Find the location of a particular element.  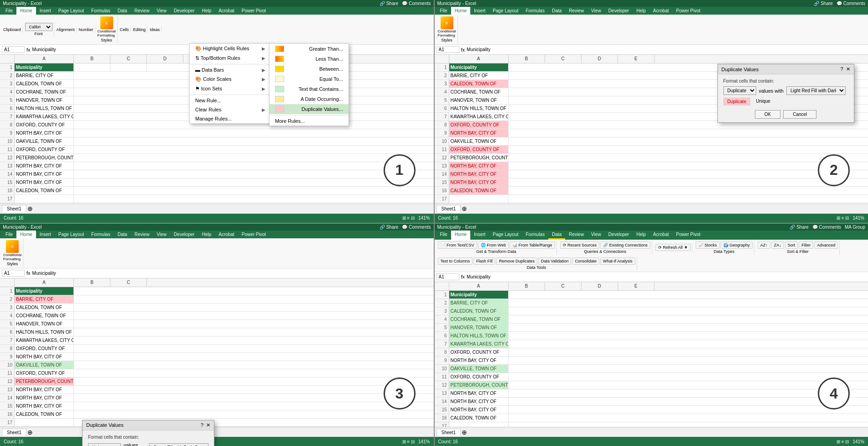

tab-view-4: View is located at coordinates (596, 235).